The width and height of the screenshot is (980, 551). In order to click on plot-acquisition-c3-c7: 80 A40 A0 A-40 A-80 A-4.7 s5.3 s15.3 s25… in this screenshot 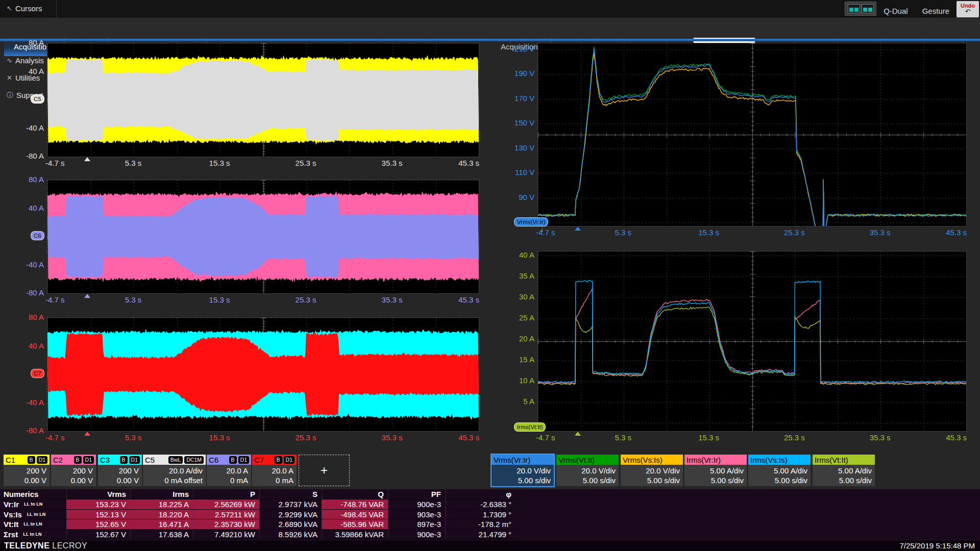, I will do `click(262, 374)`.